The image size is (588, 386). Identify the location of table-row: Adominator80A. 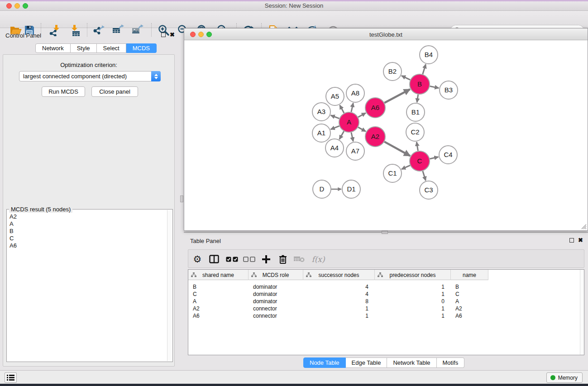
(339, 301).